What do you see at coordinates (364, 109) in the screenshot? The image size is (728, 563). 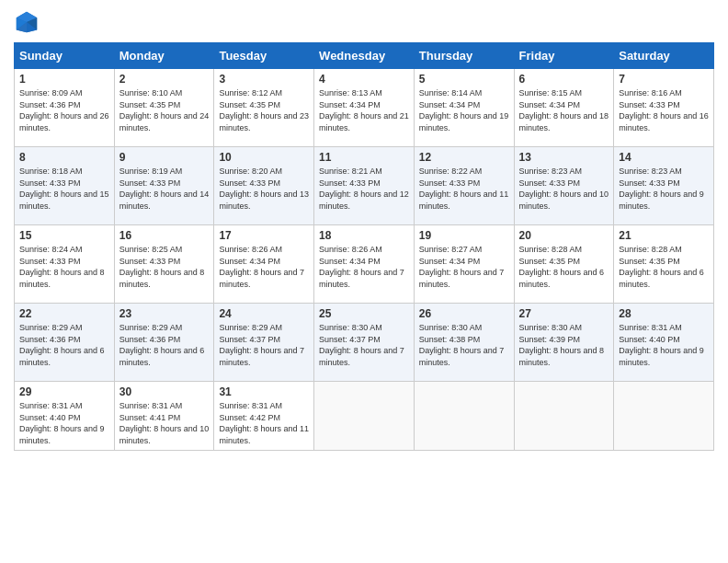 I see `calendar-week-1: 1Sunrise: 8:09 AMSunset: 4:36 PMDaylight…` at bounding box center [364, 109].